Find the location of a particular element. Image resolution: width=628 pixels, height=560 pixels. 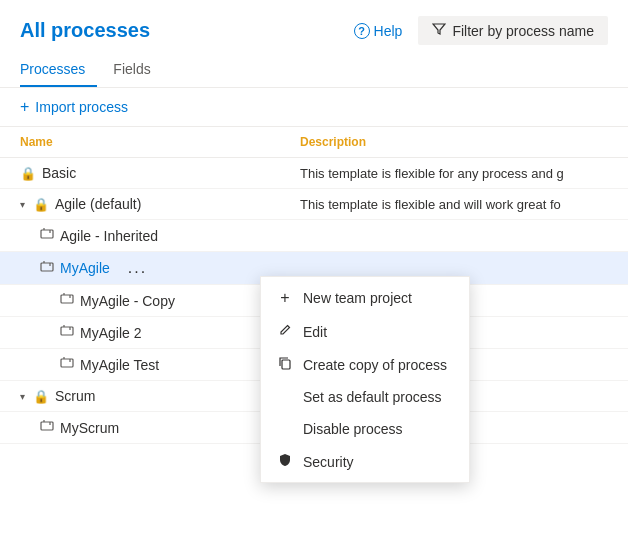

menu-item-set-default: Set as default process is located at coordinates (365, 397).